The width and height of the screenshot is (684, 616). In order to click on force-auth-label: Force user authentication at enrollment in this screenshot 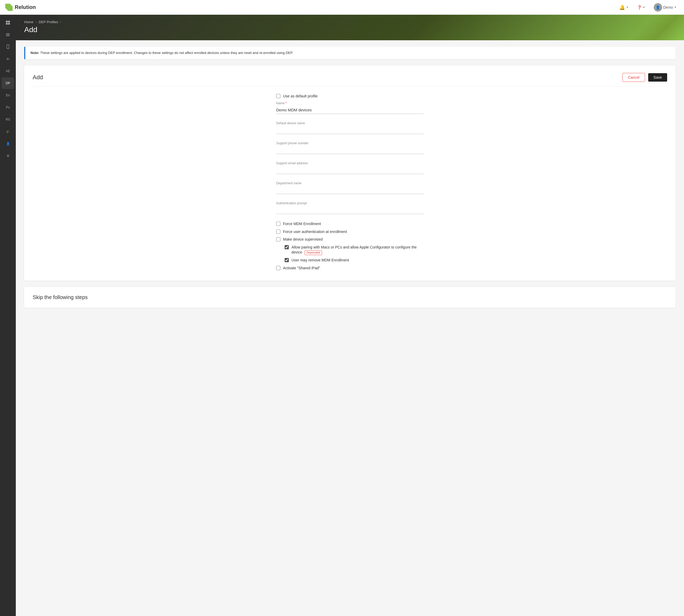, I will do `click(350, 232)`.